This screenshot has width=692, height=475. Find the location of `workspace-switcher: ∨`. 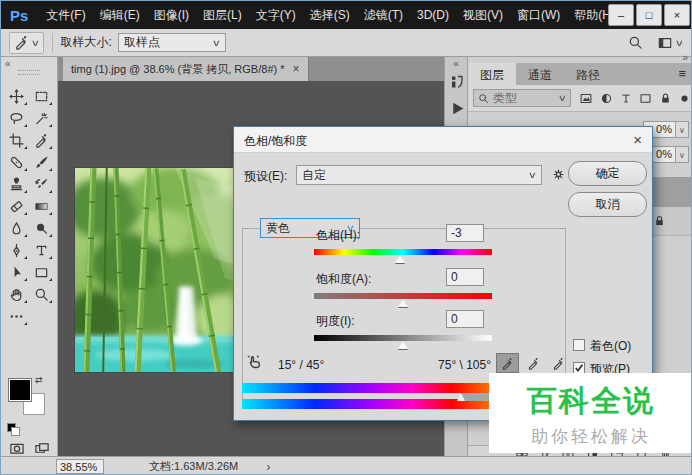

workspace-switcher: ∨ is located at coordinates (670, 43).